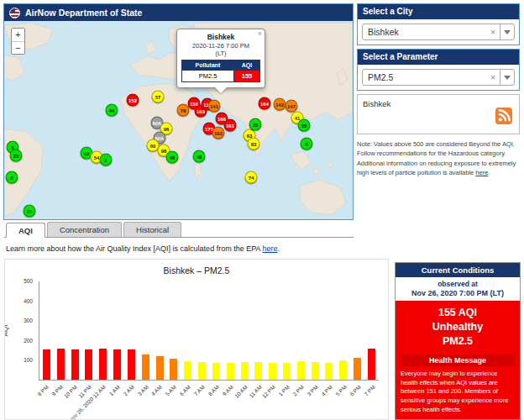 This screenshot has width=524, height=420. I want to click on aqi-map-marker: 23, so click(17, 156).